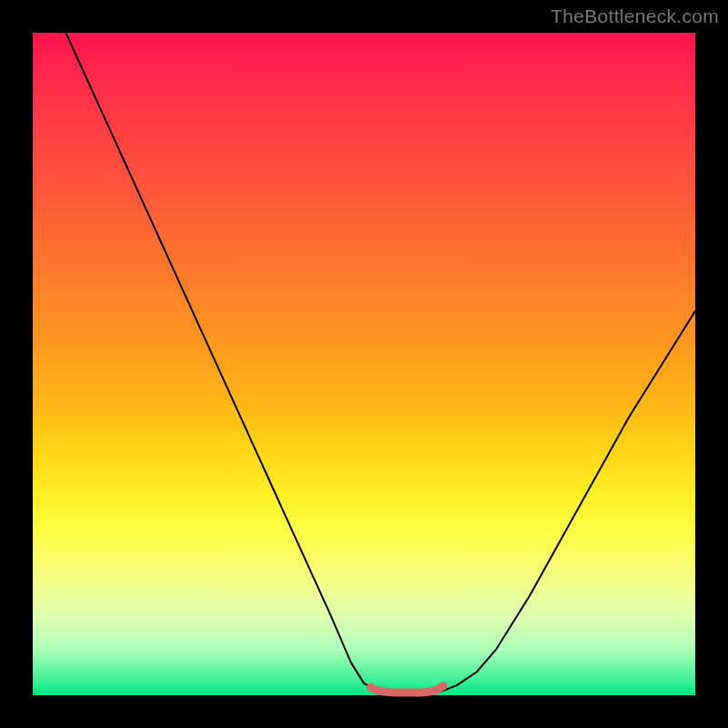 This screenshot has height=728, width=728. I want to click on watermark-text: TheBottleneck.com, so click(635, 16).